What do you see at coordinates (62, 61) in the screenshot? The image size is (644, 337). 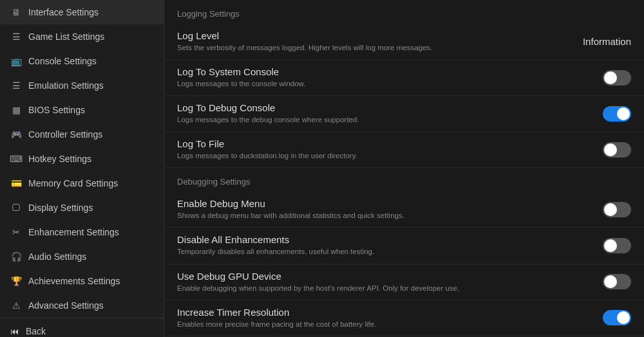 I see `sidebar-item-label: Console Settings` at bounding box center [62, 61].